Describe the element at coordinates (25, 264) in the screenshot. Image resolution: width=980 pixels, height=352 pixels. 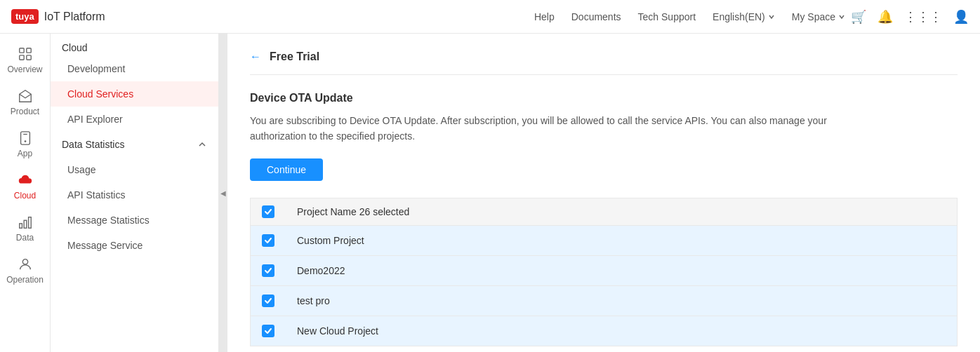
I see `operation-icon` at that location.